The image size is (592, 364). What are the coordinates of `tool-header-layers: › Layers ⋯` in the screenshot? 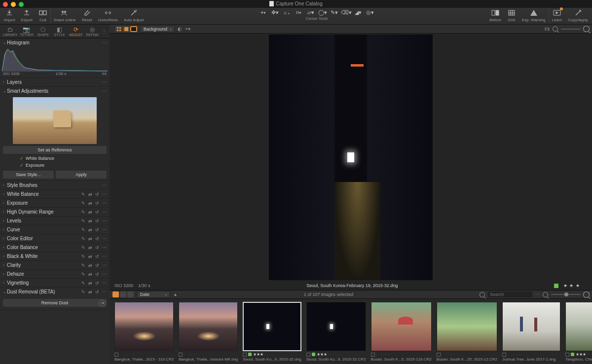 It's located at (55, 82).